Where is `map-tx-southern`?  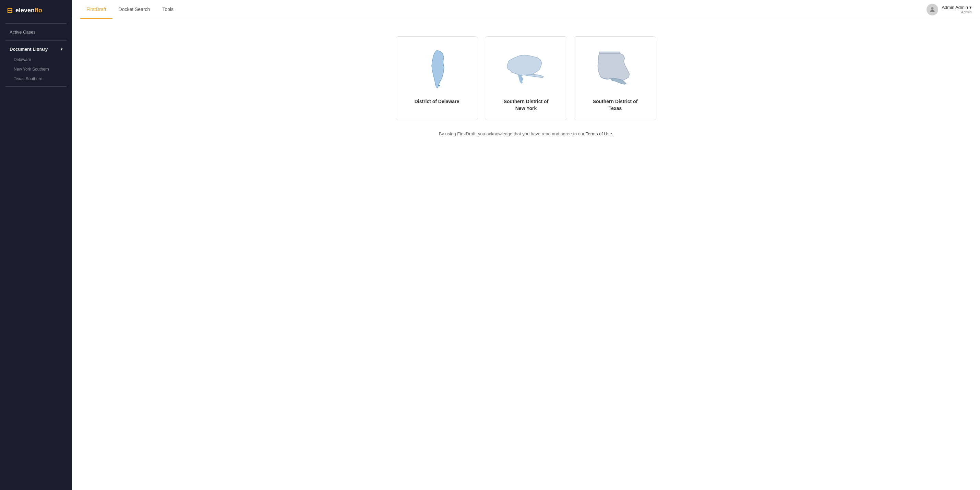 map-tx-southern is located at coordinates (615, 69).